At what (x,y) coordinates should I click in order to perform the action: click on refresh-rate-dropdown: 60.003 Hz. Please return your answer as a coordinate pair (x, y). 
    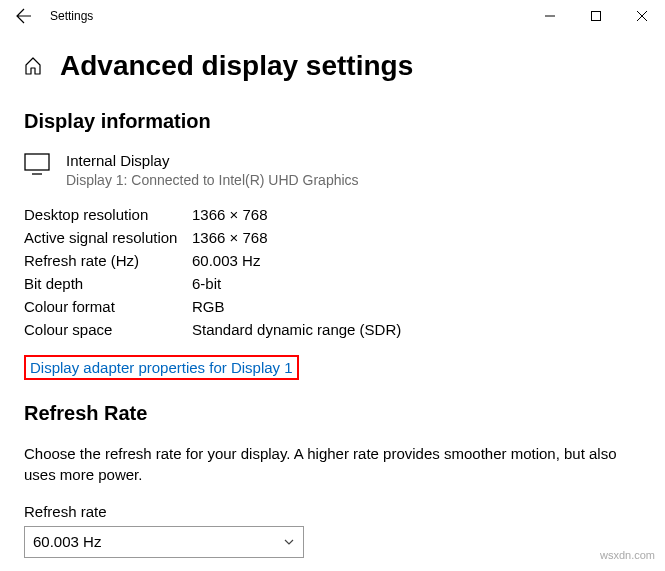
    Looking at the image, I should click on (164, 542).